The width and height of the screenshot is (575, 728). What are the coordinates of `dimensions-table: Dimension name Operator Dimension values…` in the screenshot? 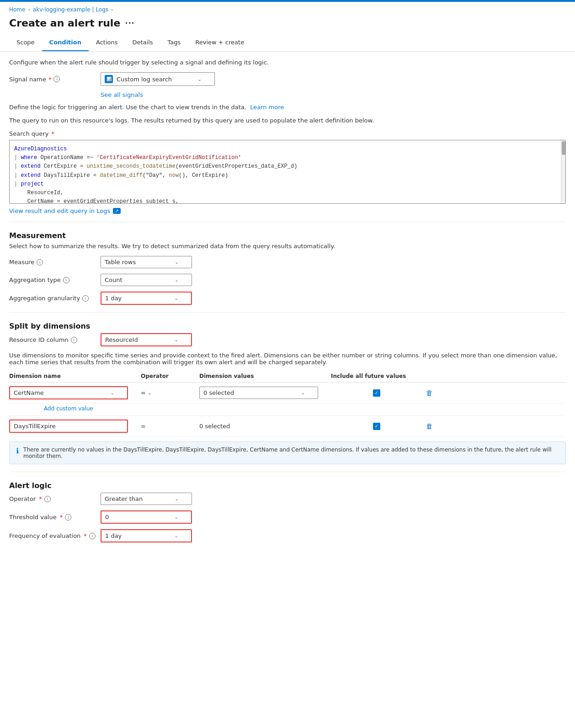 It's located at (288, 404).